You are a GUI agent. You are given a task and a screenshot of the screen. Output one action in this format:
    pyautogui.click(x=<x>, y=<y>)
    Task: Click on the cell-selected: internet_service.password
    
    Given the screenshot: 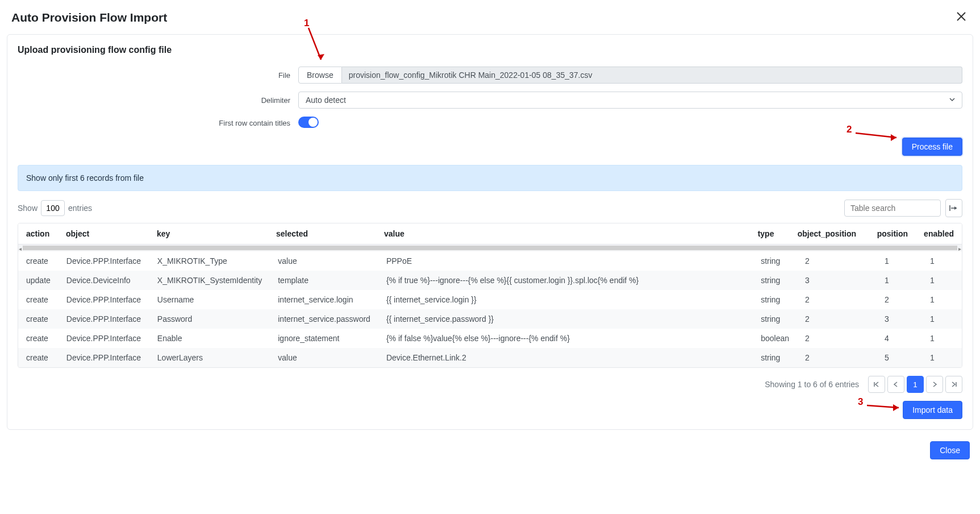 What is the action you would take?
    pyautogui.click(x=324, y=319)
    